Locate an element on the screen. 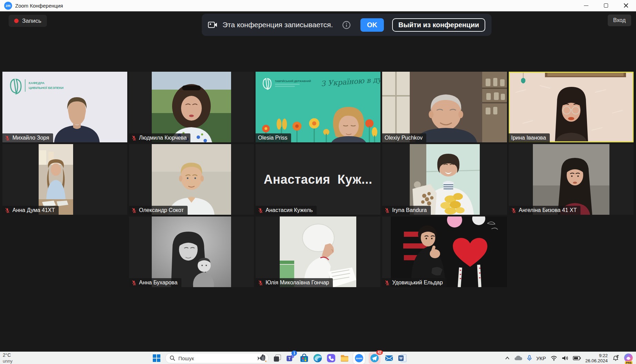 The image size is (636, 364). participant-tile: Iryna Bandura is located at coordinates (445, 179).